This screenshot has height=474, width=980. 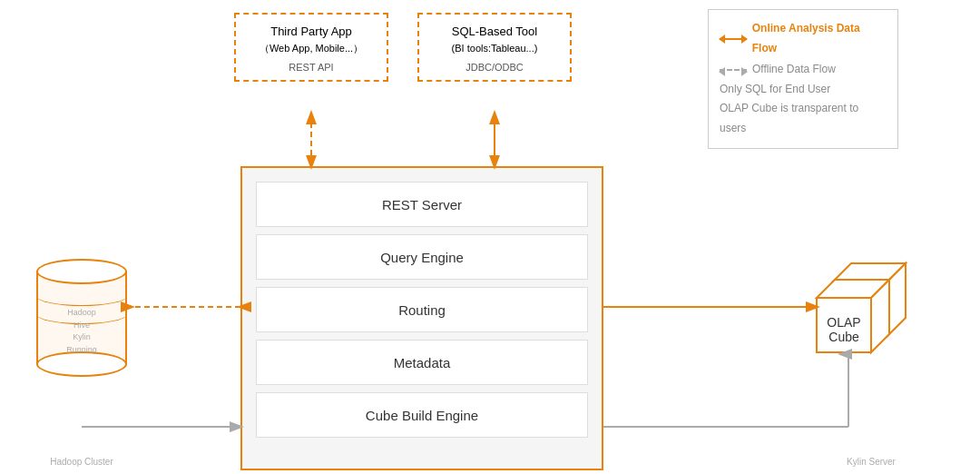 I want to click on db-ellipse-mid, so click(x=82, y=296).